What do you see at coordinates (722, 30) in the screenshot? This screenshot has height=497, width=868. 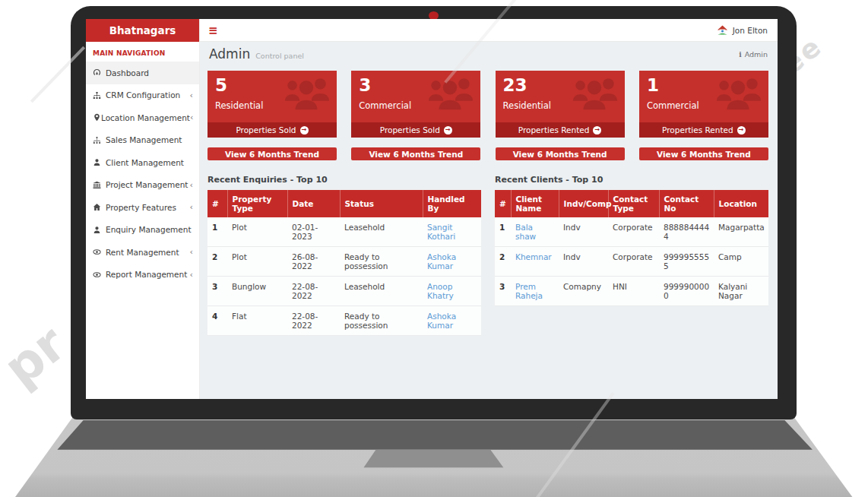 I see `house-logo-icon` at bounding box center [722, 30].